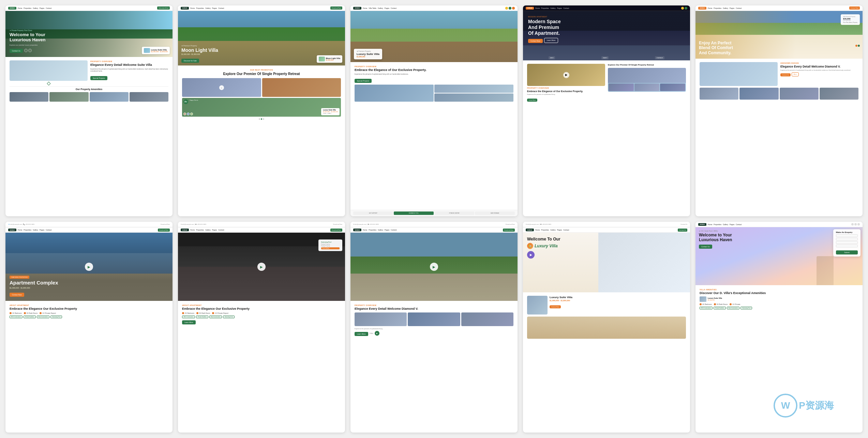 Image resolution: width=868 pixels, height=438 pixels. I want to click on video-play-8: ▶, so click(377, 333).